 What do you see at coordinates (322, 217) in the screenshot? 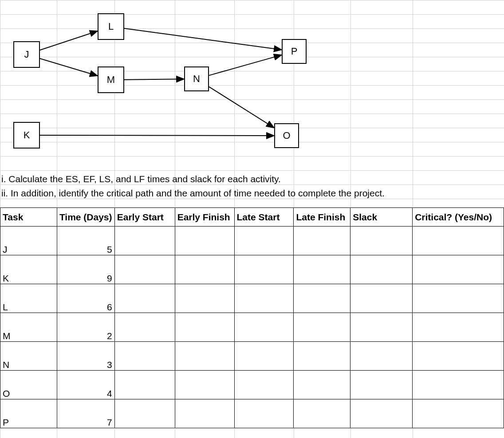
I see `header-lf: Late Finish` at bounding box center [322, 217].